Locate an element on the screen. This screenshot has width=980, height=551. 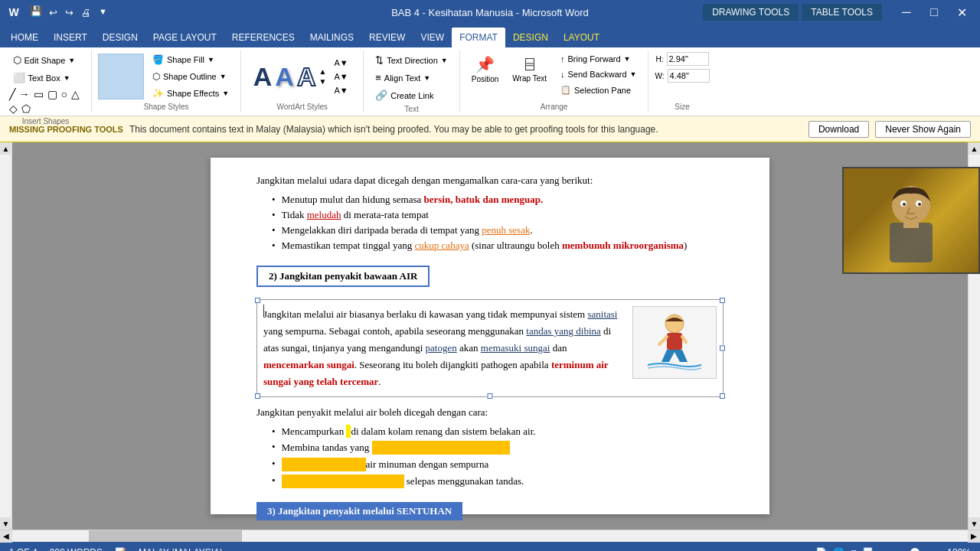
wordart-style-1: A is located at coordinates (263, 77).